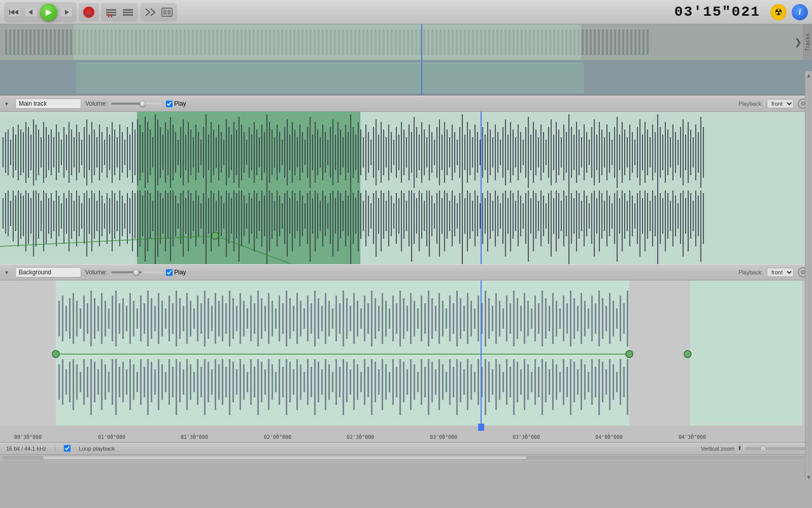 This screenshot has width=812, height=508. I want to click on rewind-button, so click(14, 12).